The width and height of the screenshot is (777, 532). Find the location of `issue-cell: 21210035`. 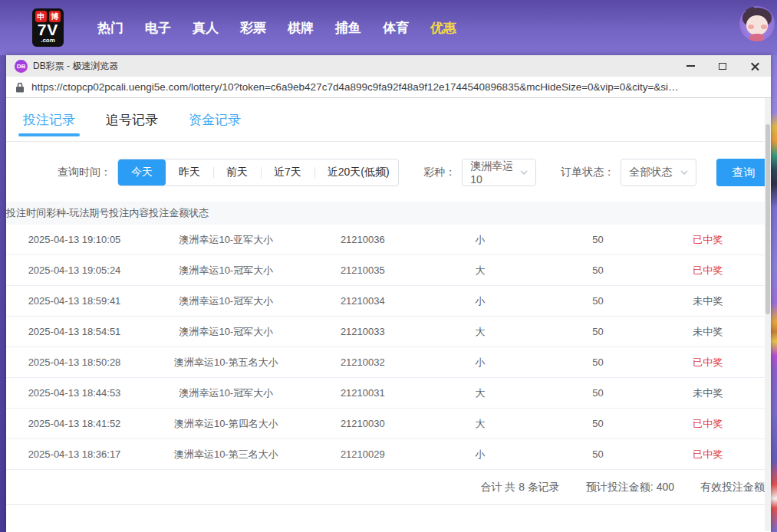

issue-cell: 21210035 is located at coordinates (363, 270).